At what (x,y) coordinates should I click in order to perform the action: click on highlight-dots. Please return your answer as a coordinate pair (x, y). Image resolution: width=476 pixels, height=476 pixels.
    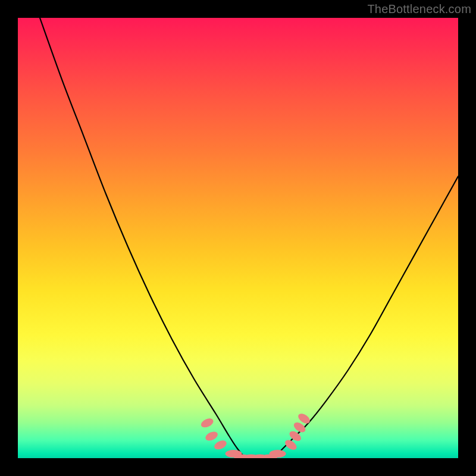
    Looking at the image, I should click on (255, 435).